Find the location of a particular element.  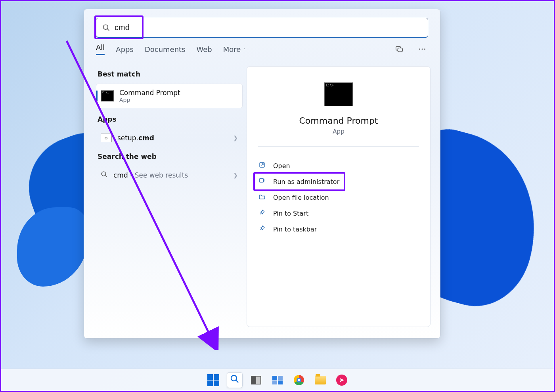

taskbar-search-button is located at coordinates (235, 380).